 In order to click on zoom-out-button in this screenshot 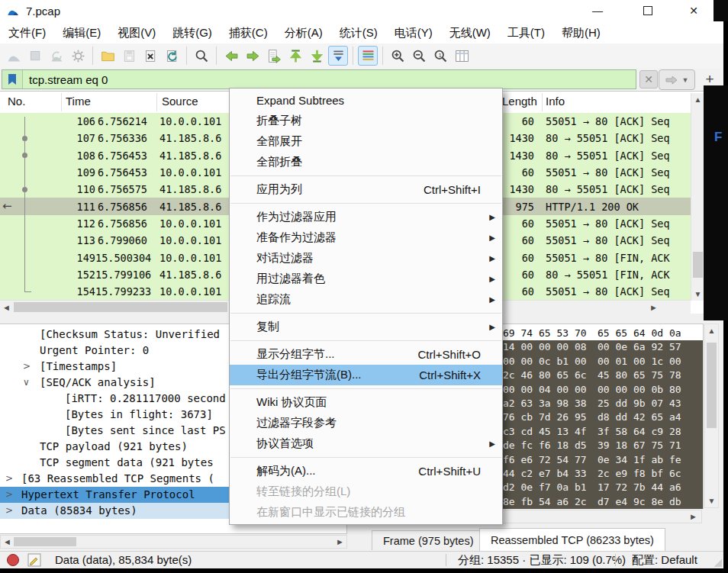, I will do `click(419, 56)`.